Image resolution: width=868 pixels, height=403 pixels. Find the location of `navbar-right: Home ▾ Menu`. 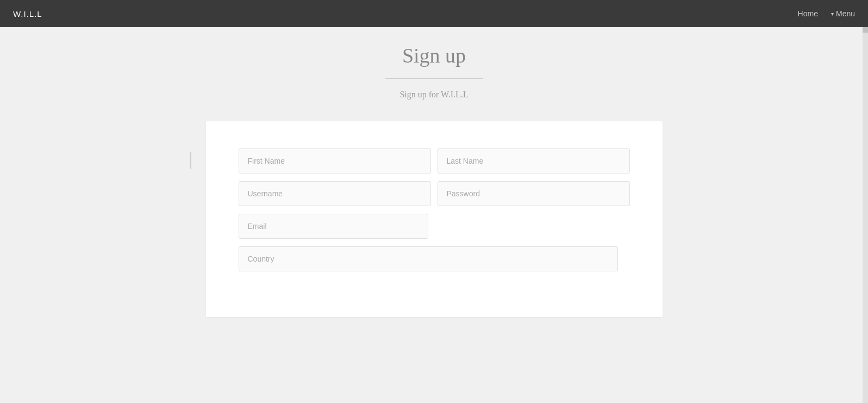

navbar-right: Home ▾ Menu is located at coordinates (826, 14).